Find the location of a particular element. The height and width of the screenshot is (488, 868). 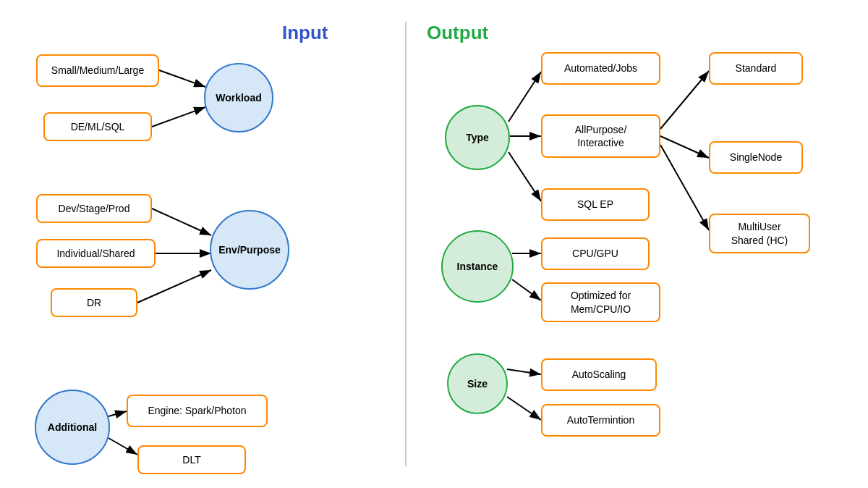

arrow-add-engine is located at coordinates (117, 414).